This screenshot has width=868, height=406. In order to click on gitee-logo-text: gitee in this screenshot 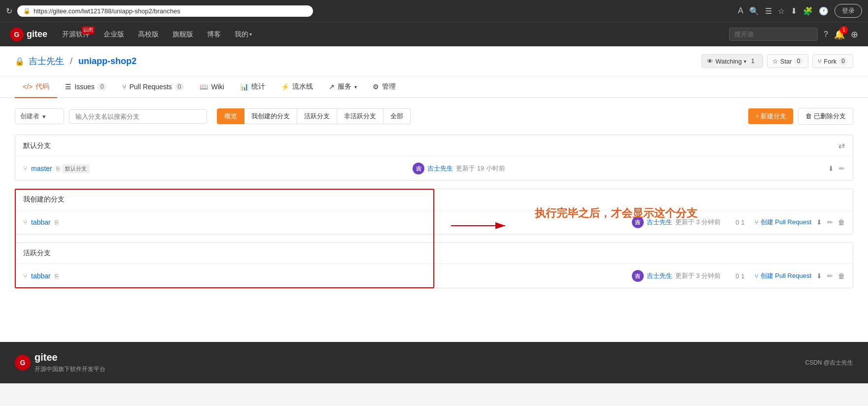, I will do `click(37, 34)`.